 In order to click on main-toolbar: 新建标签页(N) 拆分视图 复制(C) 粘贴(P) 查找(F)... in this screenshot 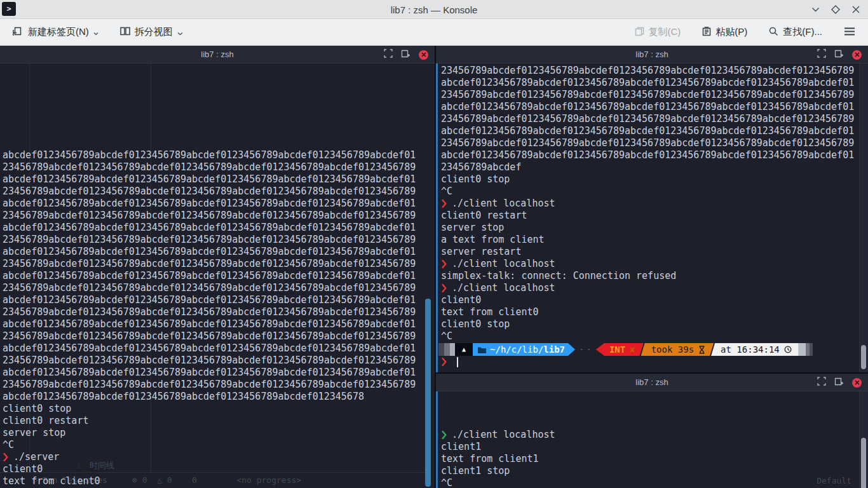, I will do `click(434, 32)`.